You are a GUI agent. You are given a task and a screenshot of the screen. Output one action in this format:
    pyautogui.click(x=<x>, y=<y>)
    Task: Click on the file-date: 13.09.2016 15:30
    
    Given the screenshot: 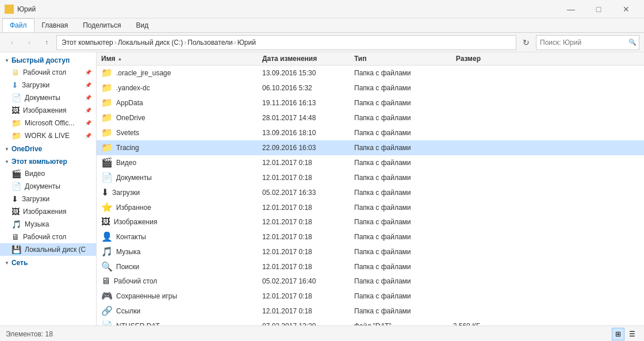 What is the action you would take?
    pyautogui.click(x=308, y=73)
    